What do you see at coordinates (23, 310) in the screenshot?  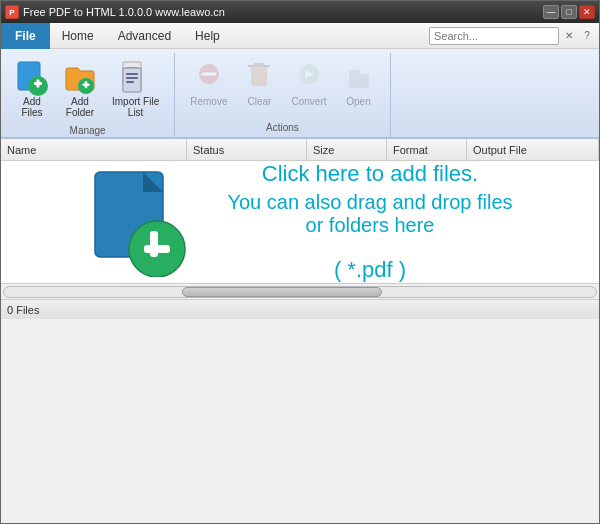 I see `file-count: 0 Files` at bounding box center [23, 310].